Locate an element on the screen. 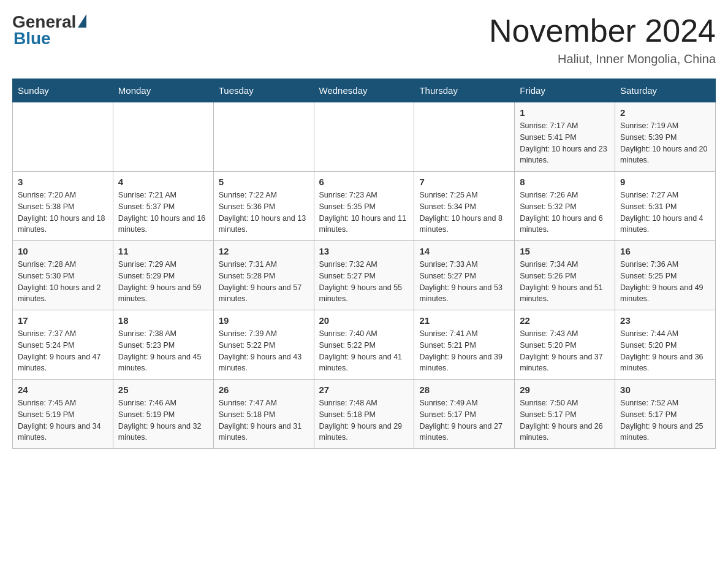  calendar-cell: 25Sunrise: 7:46 AMSunset: 5:19 PMDayligh… is located at coordinates (163, 415).